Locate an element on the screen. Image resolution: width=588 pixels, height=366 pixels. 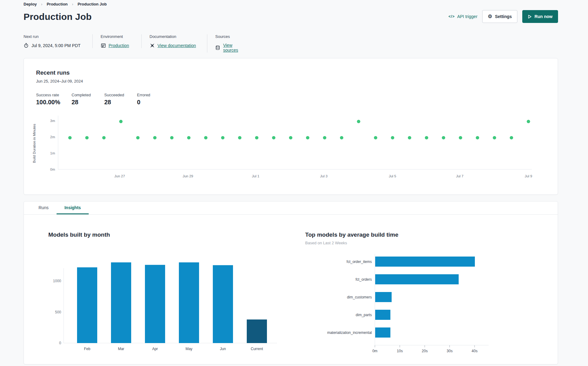
environment-section: Environment Production is located at coordinates (117, 41).